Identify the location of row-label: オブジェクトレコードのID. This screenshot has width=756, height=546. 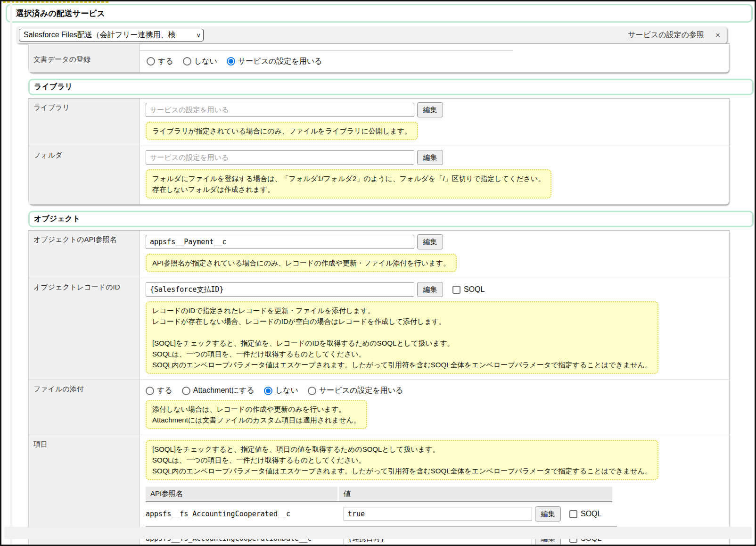
(84, 329).